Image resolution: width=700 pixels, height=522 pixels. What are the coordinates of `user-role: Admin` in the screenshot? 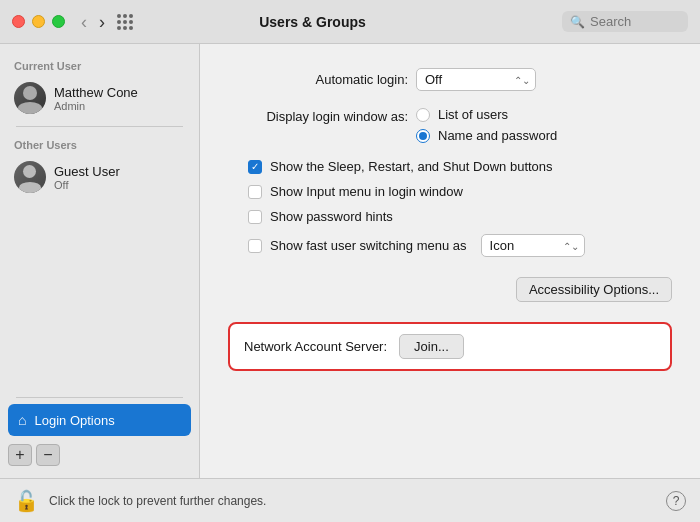 It's located at (96, 106).